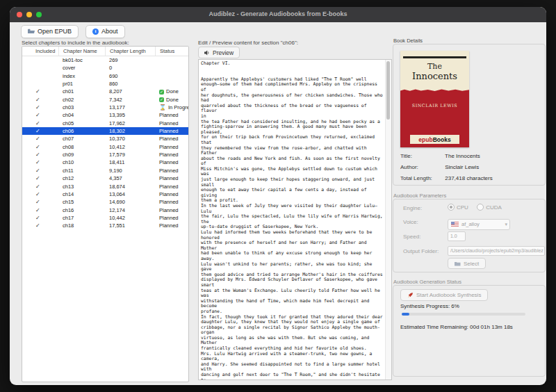 This screenshot has width=556, height=392. I want to click on status-cell: Done, so click(172, 100).